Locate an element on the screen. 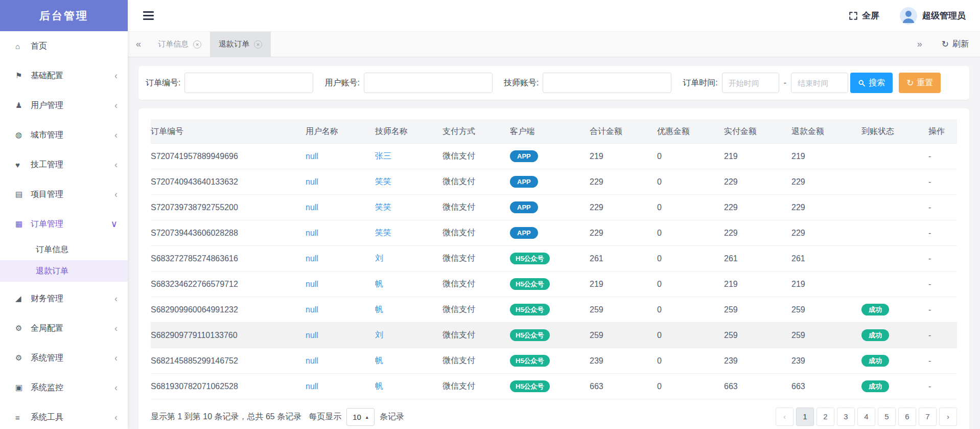 Image resolution: width=980 pixels, height=429 pixels. sidebar-item-finance-mgmt: ◢财务管理‹ is located at coordinates (64, 299).